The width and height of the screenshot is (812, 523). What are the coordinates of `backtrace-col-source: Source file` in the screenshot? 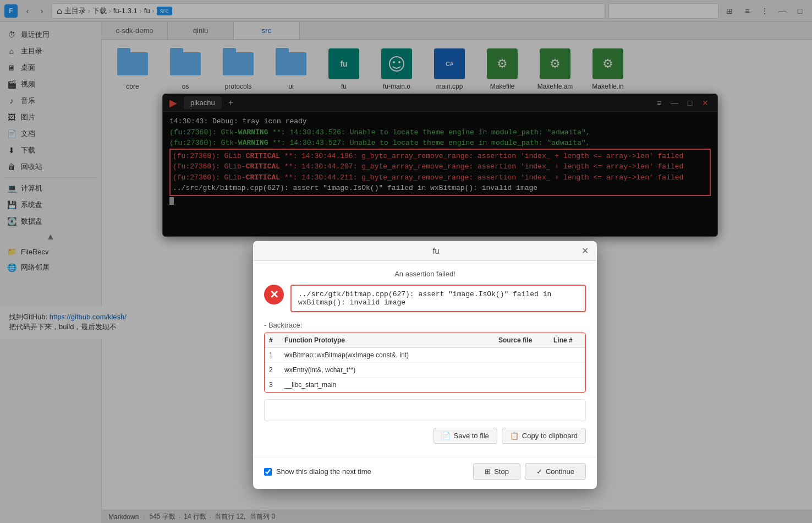 It's located at (526, 340).